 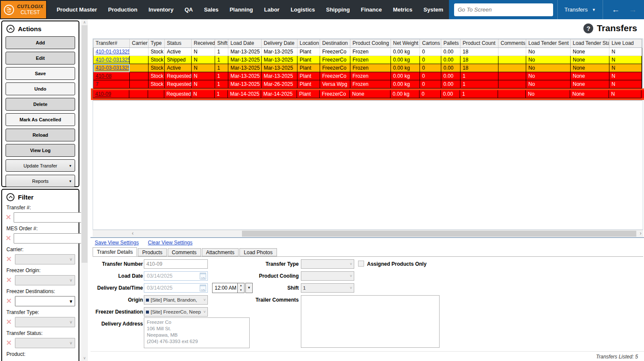 What do you see at coordinates (328, 264) in the screenshot?
I see `transfer-type-select: ˅` at bounding box center [328, 264].